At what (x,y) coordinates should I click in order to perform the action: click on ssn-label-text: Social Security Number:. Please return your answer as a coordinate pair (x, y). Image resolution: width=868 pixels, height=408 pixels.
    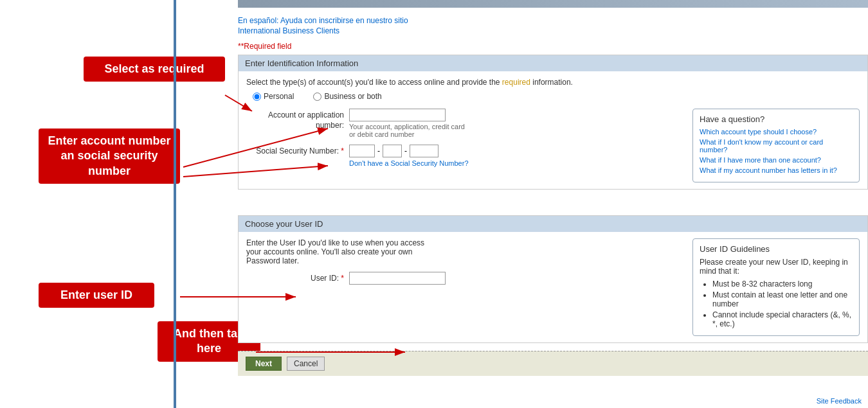
    Looking at the image, I should click on (297, 151).